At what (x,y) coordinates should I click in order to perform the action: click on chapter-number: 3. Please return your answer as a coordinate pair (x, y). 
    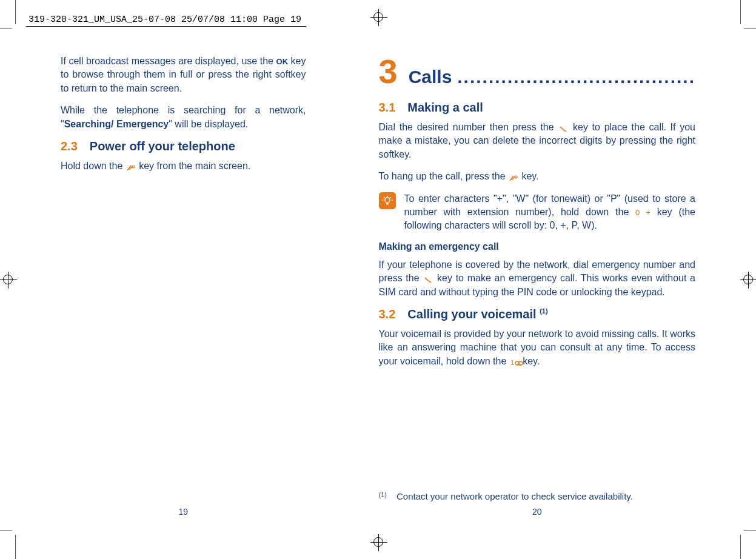
    Looking at the image, I should click on (388, 72).